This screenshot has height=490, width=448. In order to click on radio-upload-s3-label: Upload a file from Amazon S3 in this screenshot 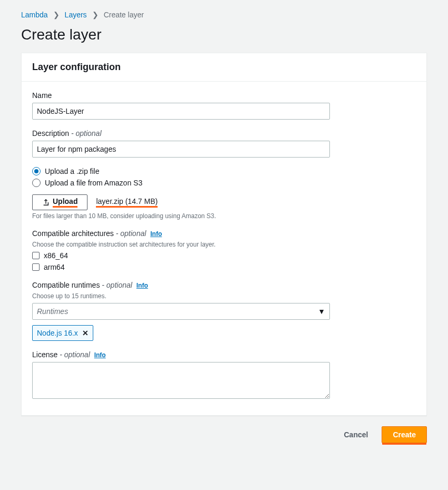, I will do `click(94, 183)`.